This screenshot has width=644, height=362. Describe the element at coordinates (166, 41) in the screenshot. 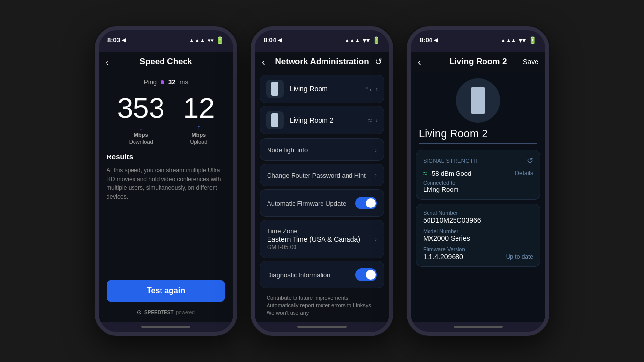

I see `status-bar-1: 8:03 ◀ ▲▲▲ ▾▾ 🔋` at that location.